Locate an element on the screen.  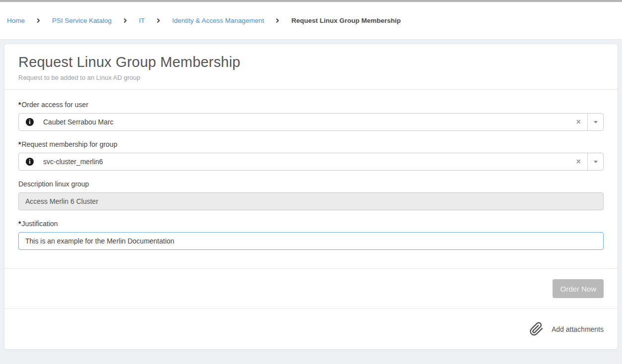
field-label-text: Request membership for group is located at coordinates (69, 144).